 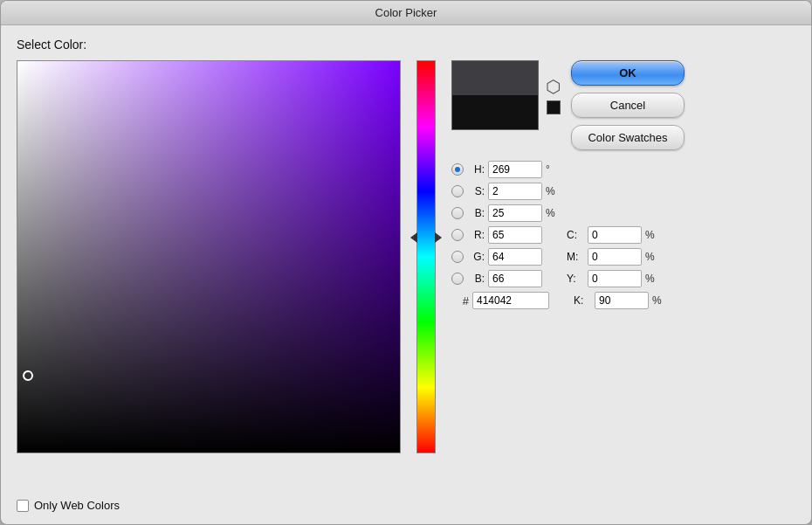 I want to click on b2-radio, so click(x=458, y=279).